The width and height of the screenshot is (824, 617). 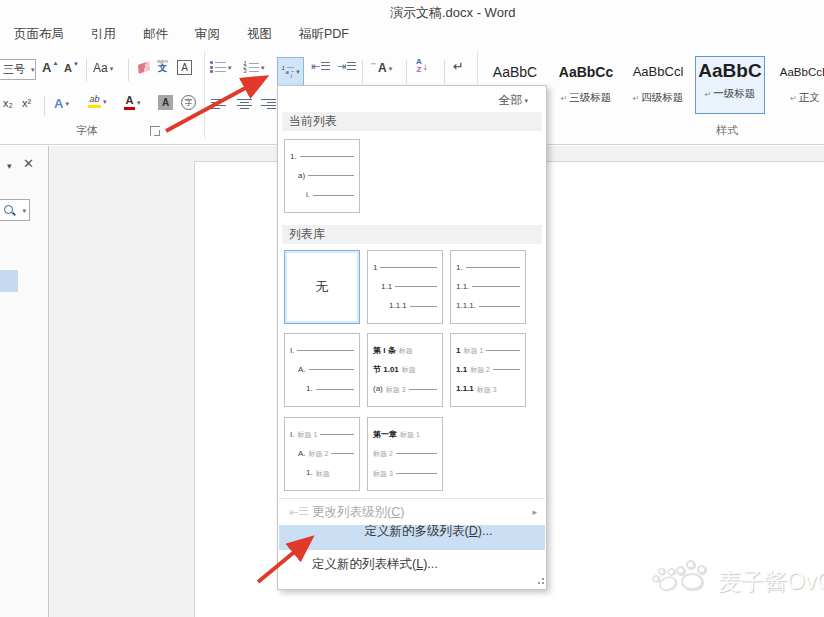 What do you see at coordinates (104, 34) in the screenshot?
I see `tab-references: 引用` at bounding box center [104, 34].